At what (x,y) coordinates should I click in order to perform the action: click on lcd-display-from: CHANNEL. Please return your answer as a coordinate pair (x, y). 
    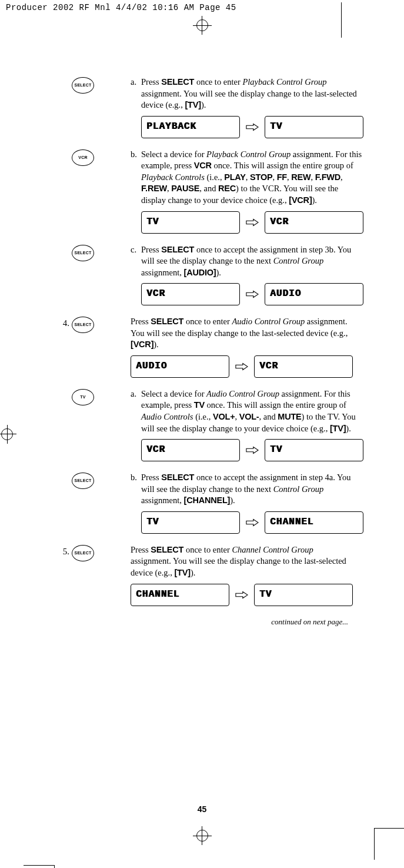
    Looking at the image, I should click on (180, 595).